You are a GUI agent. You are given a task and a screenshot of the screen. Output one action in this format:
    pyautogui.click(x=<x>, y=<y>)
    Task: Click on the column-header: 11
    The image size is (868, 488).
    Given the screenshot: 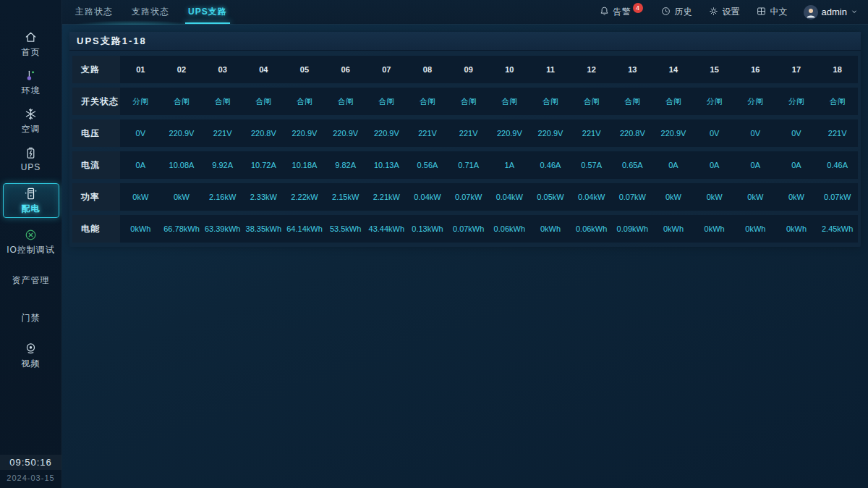 What is the action you would take?
    pyautogui.click(x=551, y=70)
    